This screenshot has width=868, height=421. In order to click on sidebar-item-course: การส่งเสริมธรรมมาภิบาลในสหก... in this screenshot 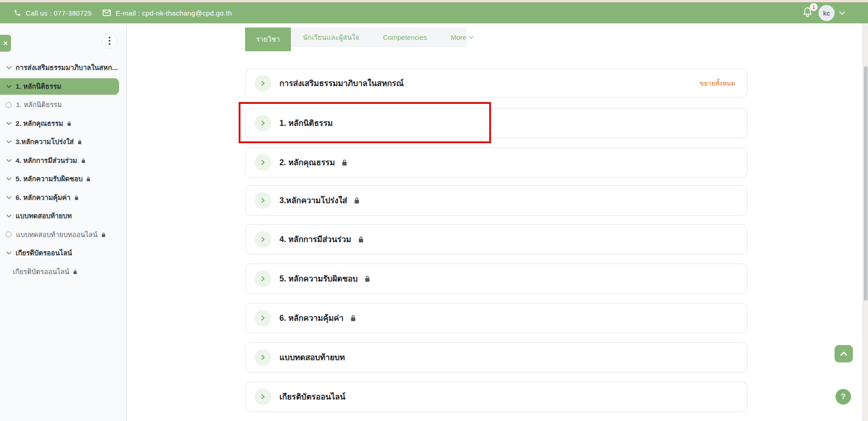, I will do `click(63, 68)`.